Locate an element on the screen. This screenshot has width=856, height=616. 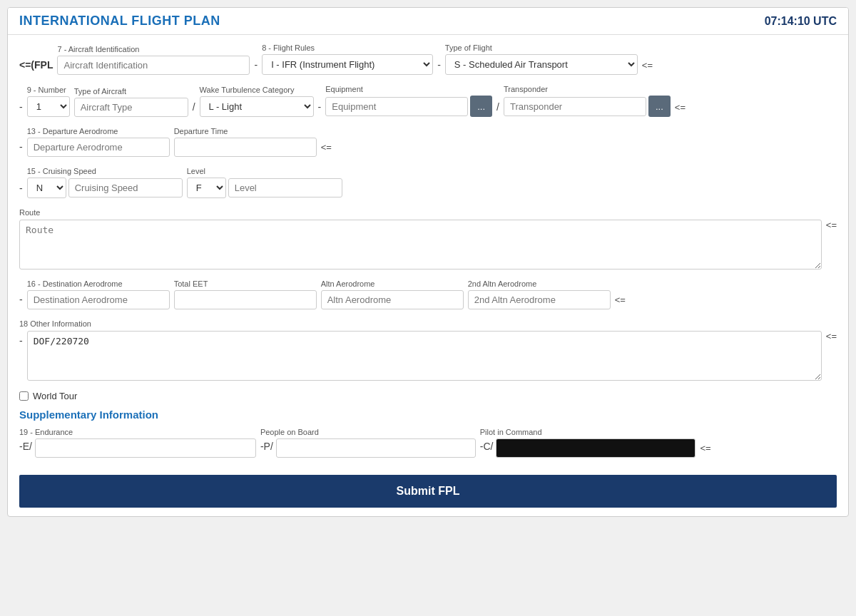
row-identification: <=(FPL 7 - Aircraft Identification - 8 -… is located at coordinates (428, 59).